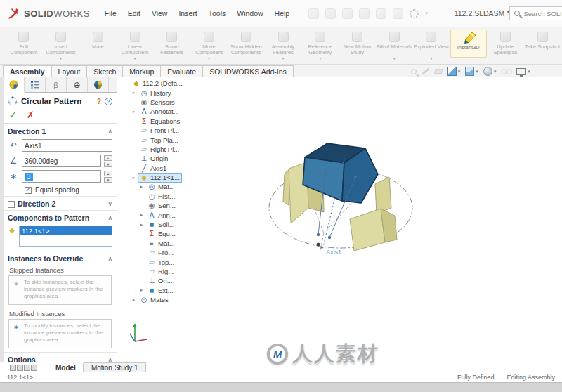  Describe the element at coordinates (28, 190) in the screenshot. I see `equal-spacing-checkbox` at that location.